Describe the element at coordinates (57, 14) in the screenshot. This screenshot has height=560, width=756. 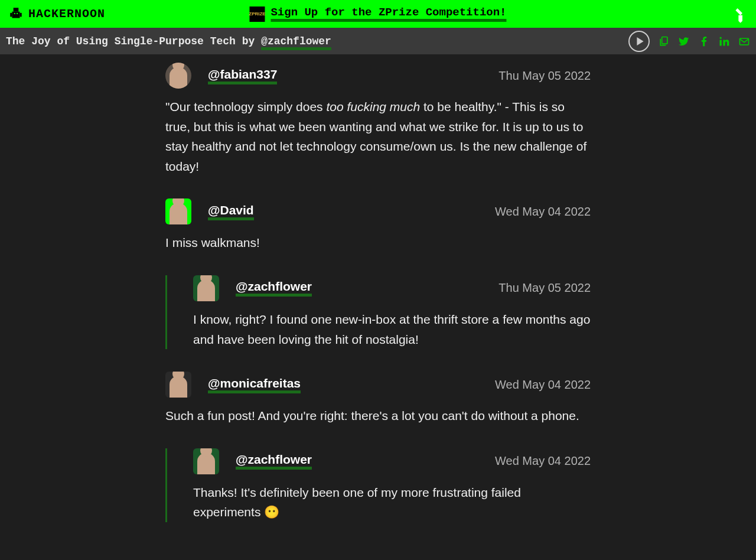
I see `logo-link: HACKERNOON` at that location.